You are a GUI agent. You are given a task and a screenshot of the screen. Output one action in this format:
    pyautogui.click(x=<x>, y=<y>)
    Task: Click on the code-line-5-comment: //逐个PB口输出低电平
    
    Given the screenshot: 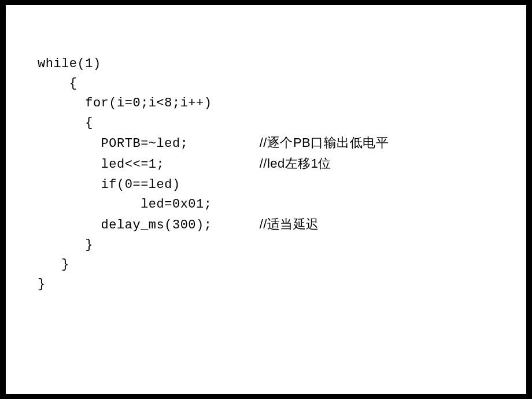 What is the action you would take?
    pyautogui.click(x=324, y=142)
    